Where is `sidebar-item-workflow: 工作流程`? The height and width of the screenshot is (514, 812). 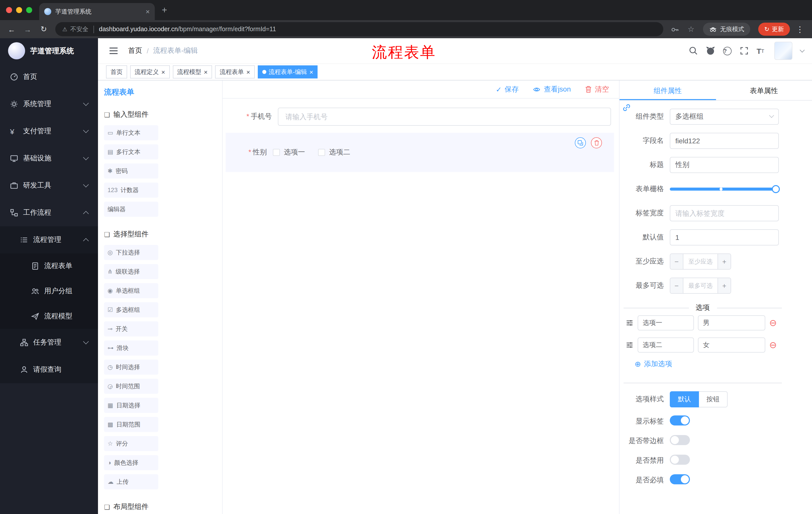 sidebar-item-workflow: 工作流程 is located at coordinates (49, 213).